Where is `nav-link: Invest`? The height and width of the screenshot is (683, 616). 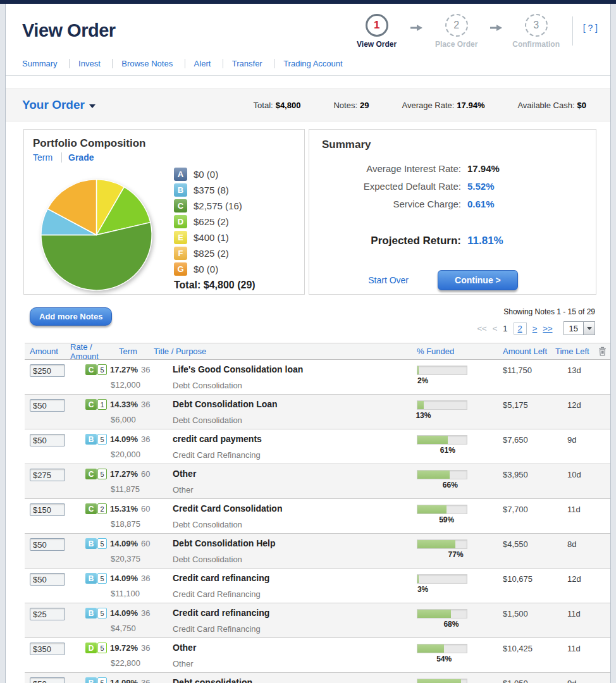 nav-link: Invest is located at coordinates (85, 63).